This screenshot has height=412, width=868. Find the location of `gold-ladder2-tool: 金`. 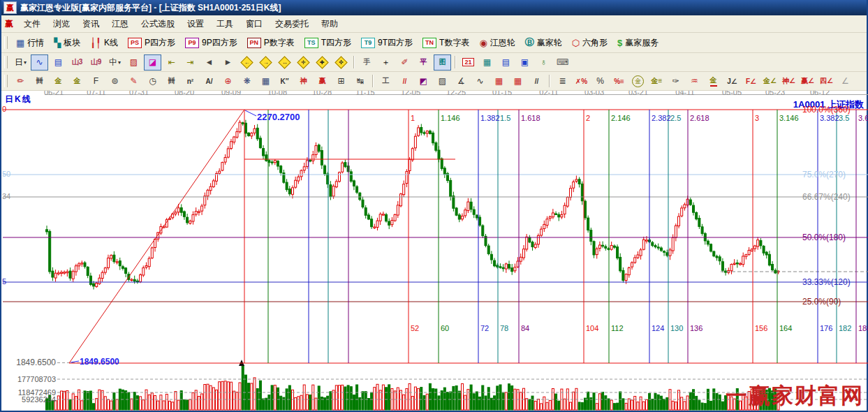

gold-ladder2-tool: 金 is located at coordinates (77, 81).